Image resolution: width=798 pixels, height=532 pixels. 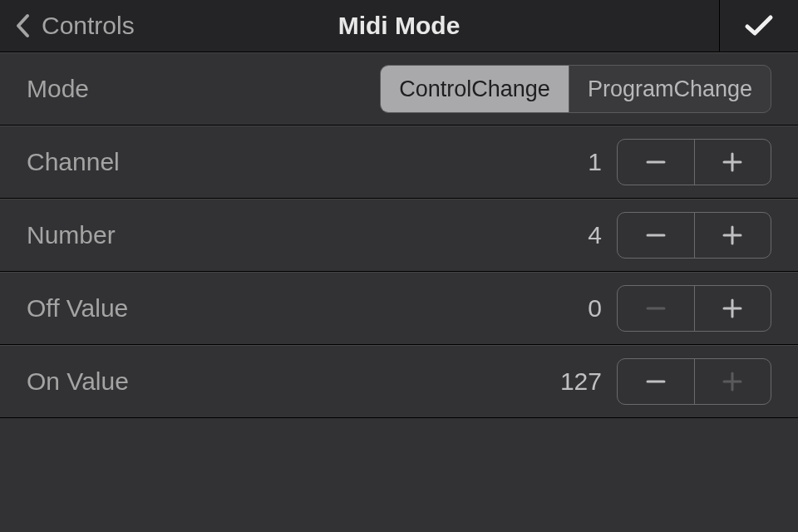 What do you see at coordinates (657, 162) in the screenshot?
I see `channel-minus-button` at bounding box center [657, 162].